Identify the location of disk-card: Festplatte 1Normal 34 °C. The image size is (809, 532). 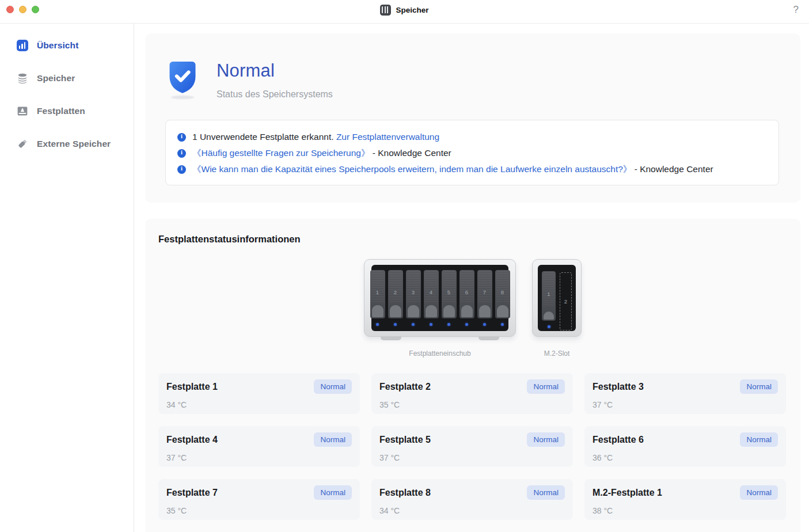
(259, 394).